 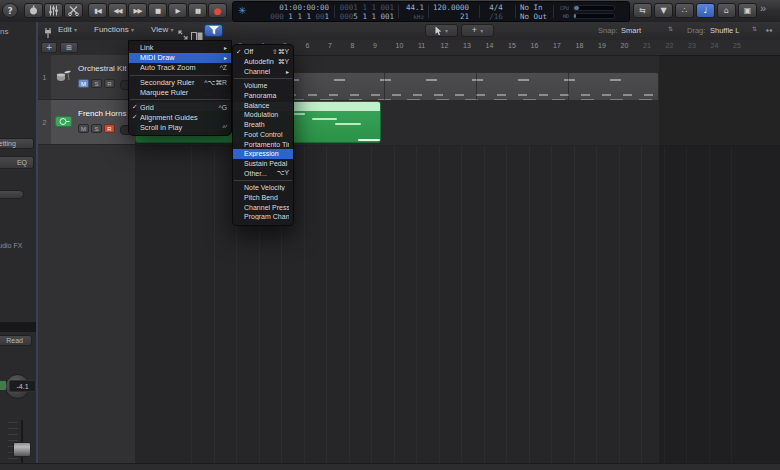 What do you see at coordinates (102, 68) in the screenshot?
I see `track-name: Orchestral Kit` at bounding box center [102, 68].